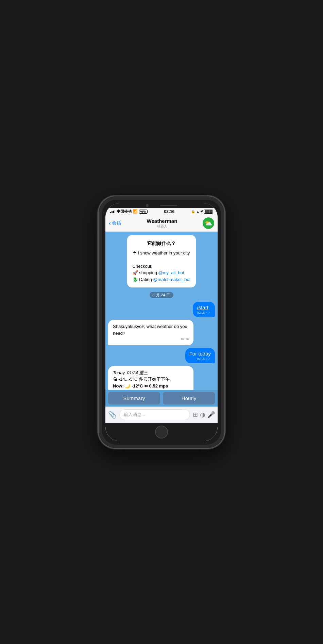 This screenshot has height=644, width=323. Describe the element at coordinates (203, 415) in the screenshot. I see `emoji-icon: ◑` at that location.